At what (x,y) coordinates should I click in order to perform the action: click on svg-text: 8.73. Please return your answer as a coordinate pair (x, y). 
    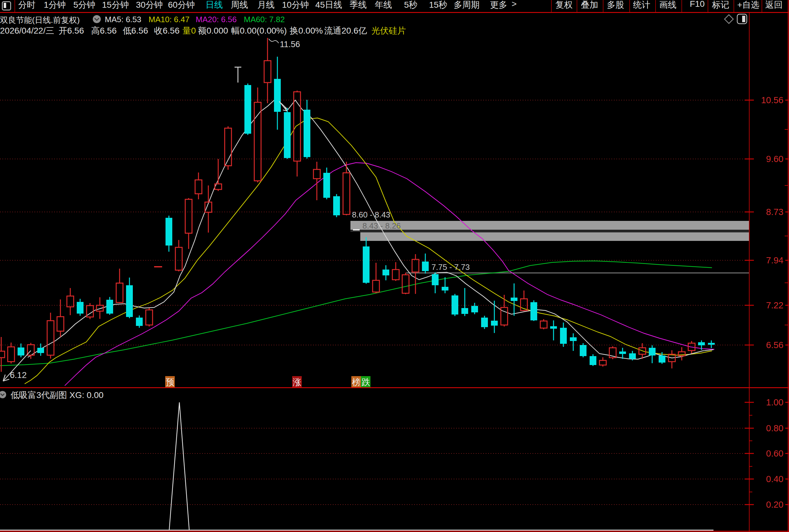
    Looking at the image, I should click on (775, 212).